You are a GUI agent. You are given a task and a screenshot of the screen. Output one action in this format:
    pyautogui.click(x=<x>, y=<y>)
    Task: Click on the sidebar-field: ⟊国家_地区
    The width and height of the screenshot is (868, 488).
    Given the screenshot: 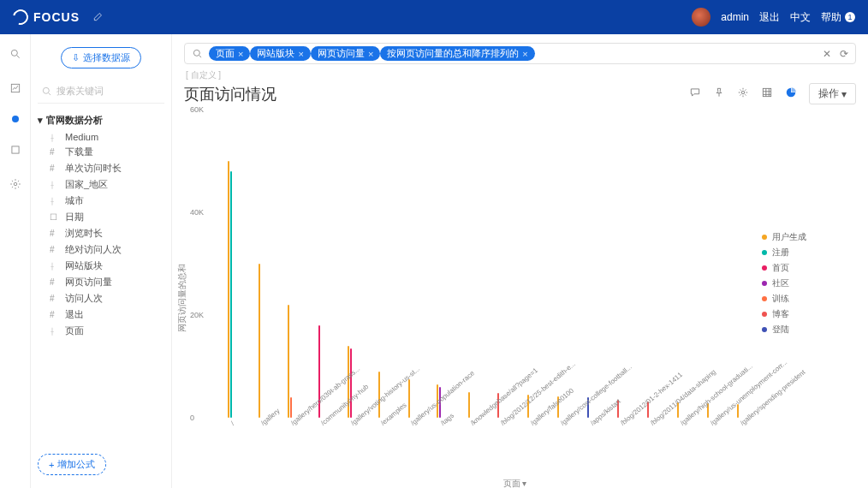 What is the action you would take?
    pyautogui.click(x=101, y=185)
    